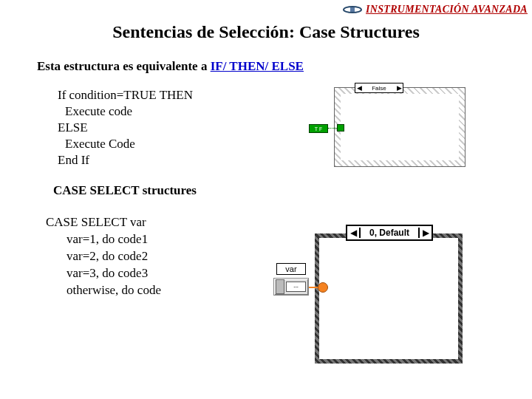 The height and width of the screenshot is (399, 532). What do you see at coordinates (434, 10) in the screenshot?
I see `course-header: INSTRUMENTACIÓN AVANZADA` at bounding box center [434, 10].